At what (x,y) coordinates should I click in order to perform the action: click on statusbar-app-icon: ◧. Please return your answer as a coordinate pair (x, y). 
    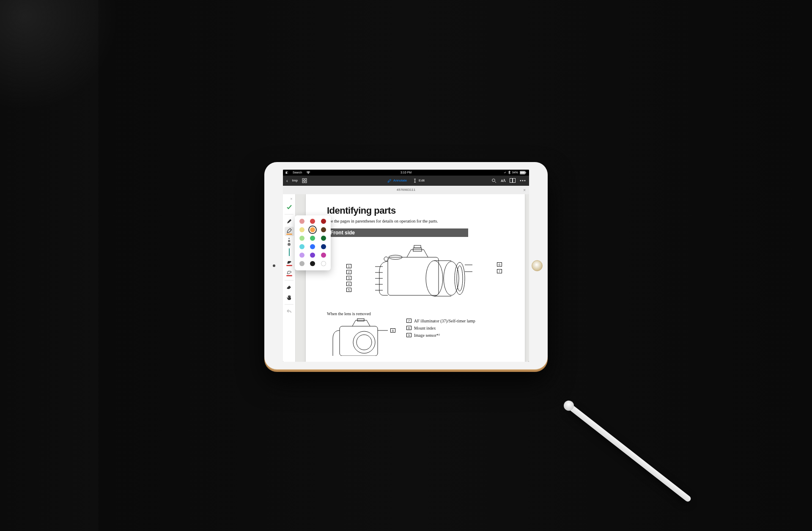
    Looking at the image, I should click on (287, 173).